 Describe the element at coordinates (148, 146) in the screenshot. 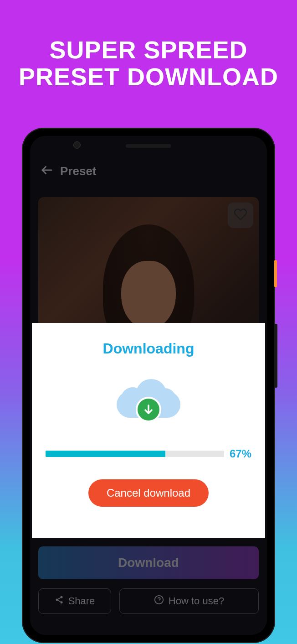

I see `phone-speaker` at that location.